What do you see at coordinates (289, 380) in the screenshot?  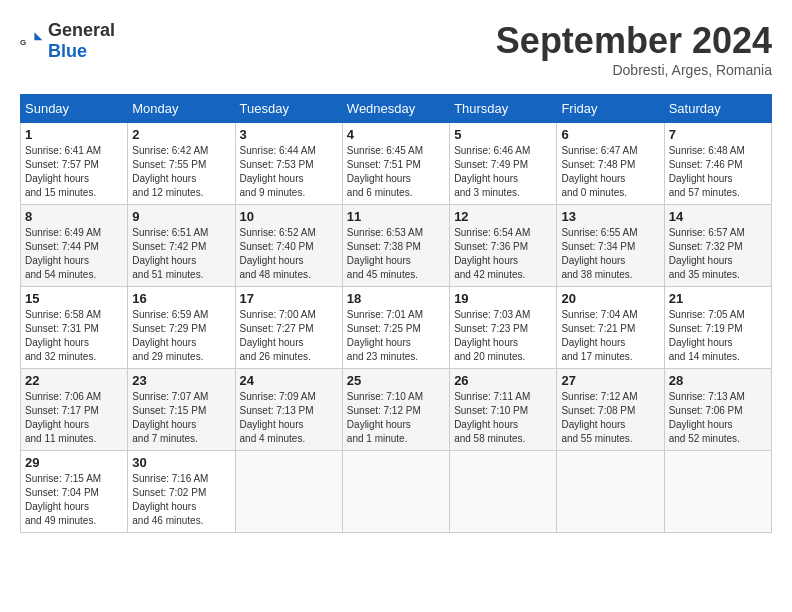 I see `day-number: 24` at bounding box center [289, 380].